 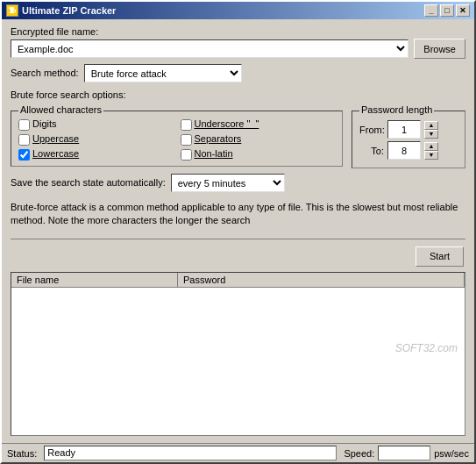 What do you see at coordinates (451, 453) in the screenshot?
I see `speed-unit: psw/sec` at bounding box center [451, 453].